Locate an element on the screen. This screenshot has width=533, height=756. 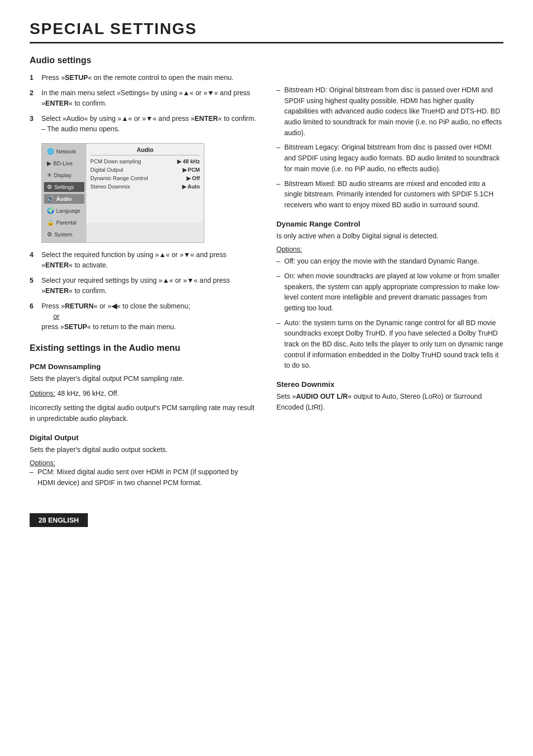
existing-settings-title: Existing settings in the Audio menu is located at coordinates (143, 348).